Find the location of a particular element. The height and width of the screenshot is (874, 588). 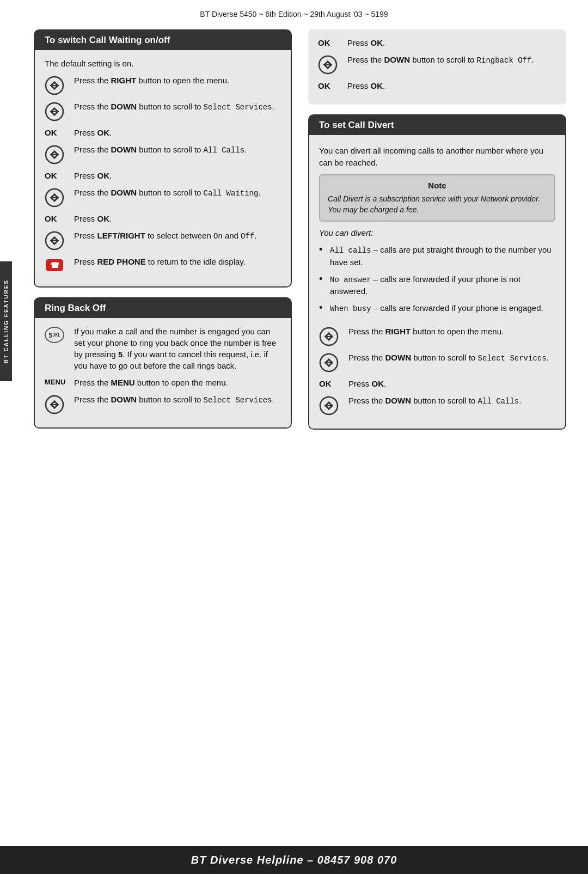

rbo-text-2: Press the DOWN button to scroll to Selec… is located at coordinates (177, 400).